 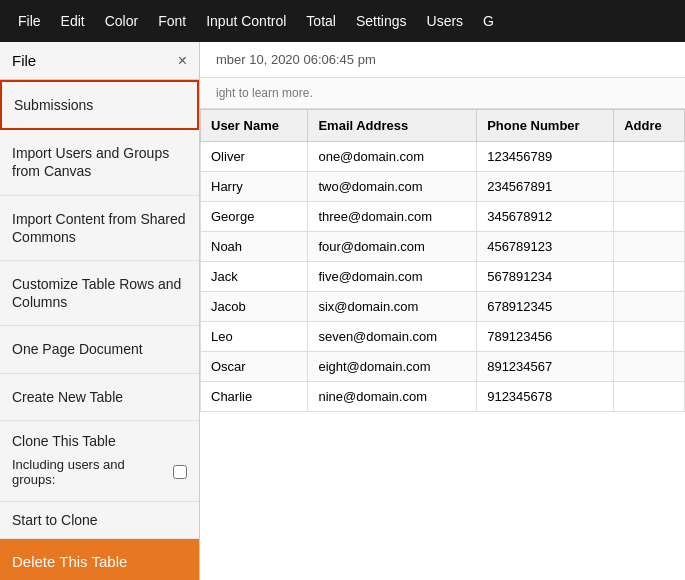 I want to click on col-username: User Name, so click(x=254, y=126).